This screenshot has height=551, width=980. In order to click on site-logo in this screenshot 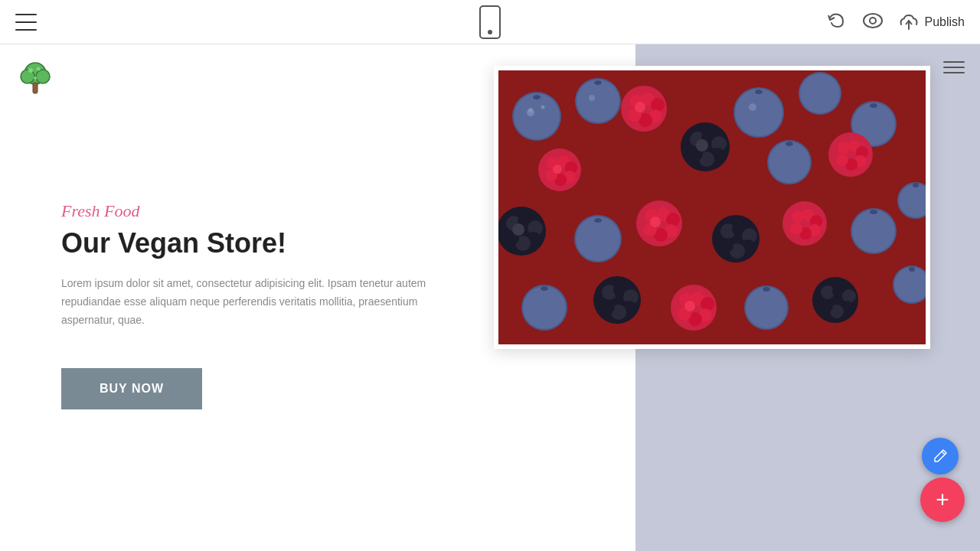, I will do `click(35, 81)`.